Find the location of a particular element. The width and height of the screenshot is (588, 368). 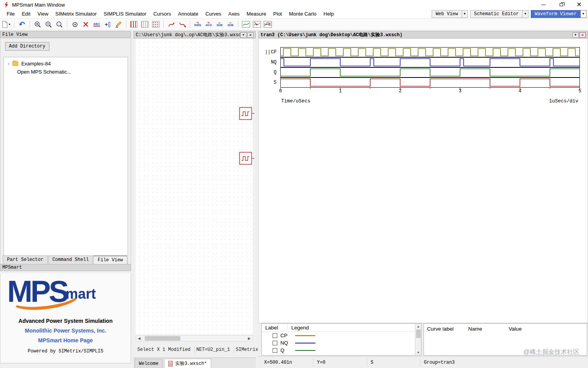

undo-button: ↶ is located at coordinates (22, 24).